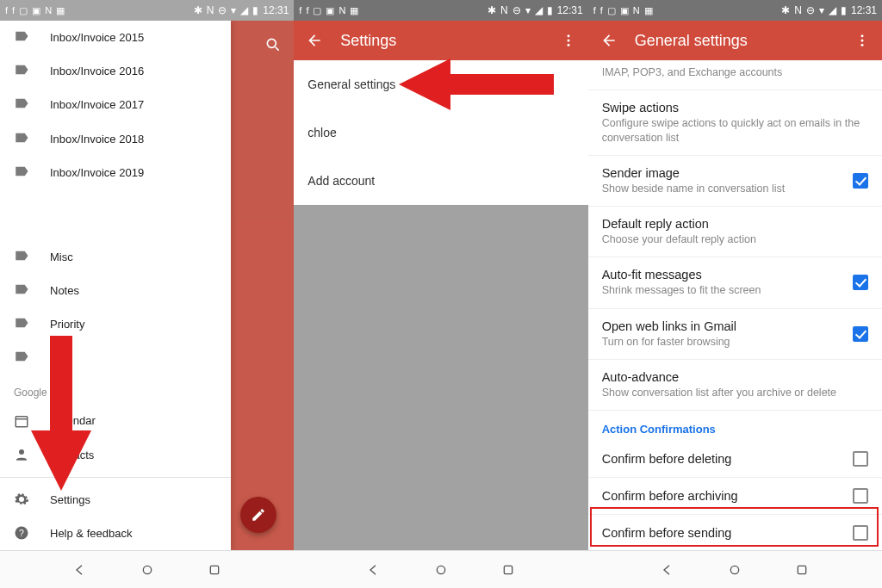 The height and width of the screenshot is (588, 882). What do you see at coordinates (65, 291) in the screenshot?
I see `drawer-item-label: Notes` at bounding box center [65, 291].